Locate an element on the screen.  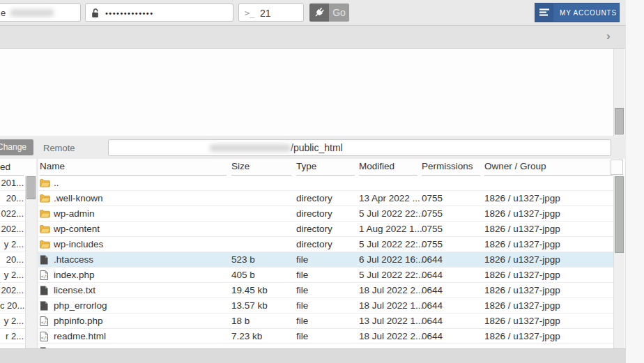
accounts-list-icon is located at coordinates (544, 13).